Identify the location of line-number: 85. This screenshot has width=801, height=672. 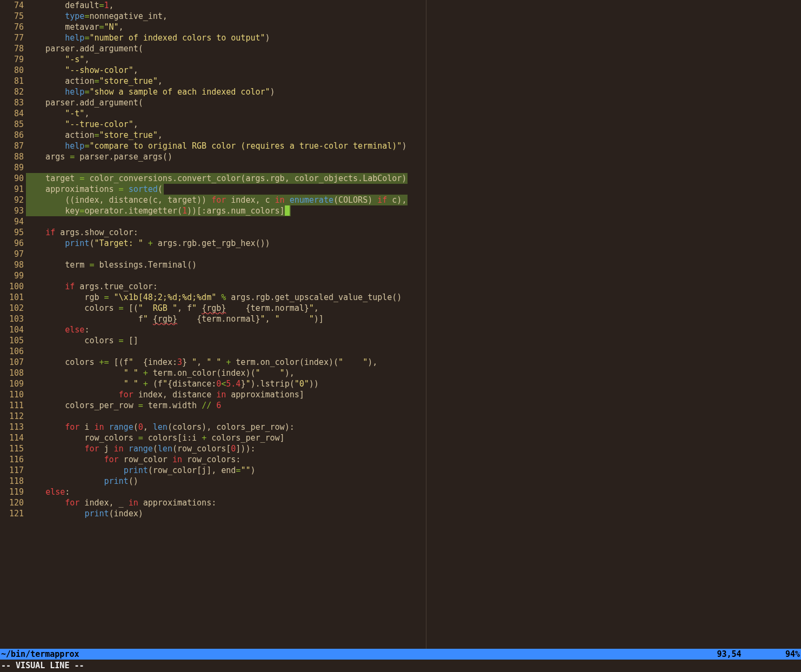
(12, 124).